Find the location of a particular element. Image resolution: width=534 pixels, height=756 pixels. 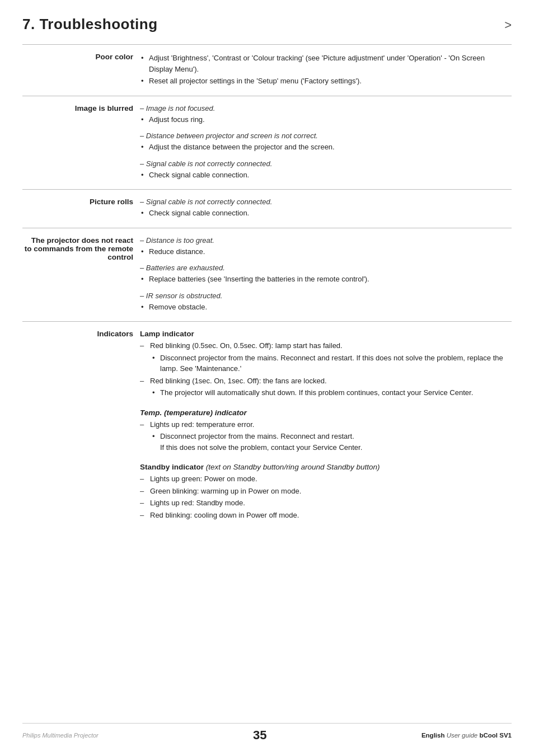

temp-text-1: Lights up red: temperature error. is located at coordinates (202, 424).